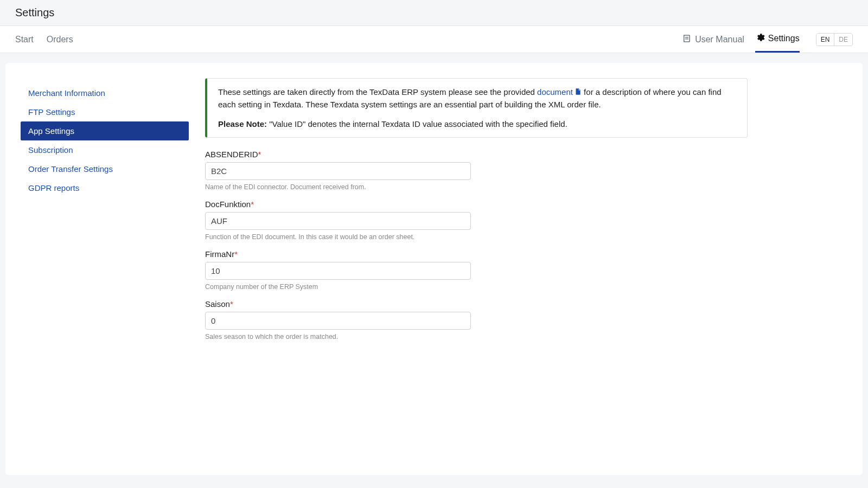  What do you see at coordinates (476, 204) in the screenshot?
I see `field-label: DocFunktion*` at bounding box center [476, 204].